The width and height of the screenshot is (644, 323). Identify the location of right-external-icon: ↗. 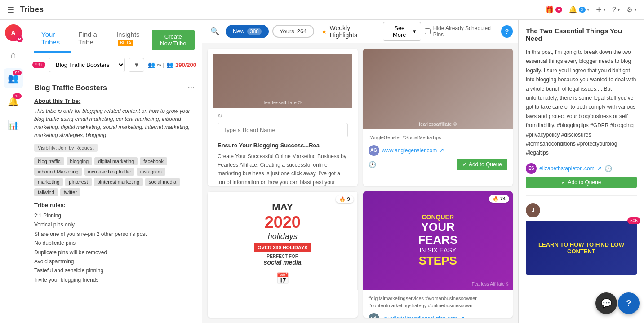
(600, 168).